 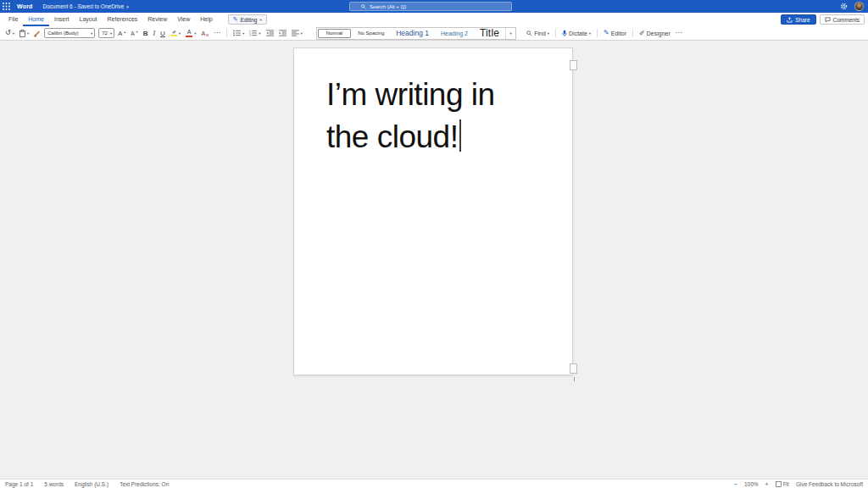 What do you see at coordinates (767, 485) in the screenshot?
I see `zoom-in-button: +` at bounding box center [767, 485].